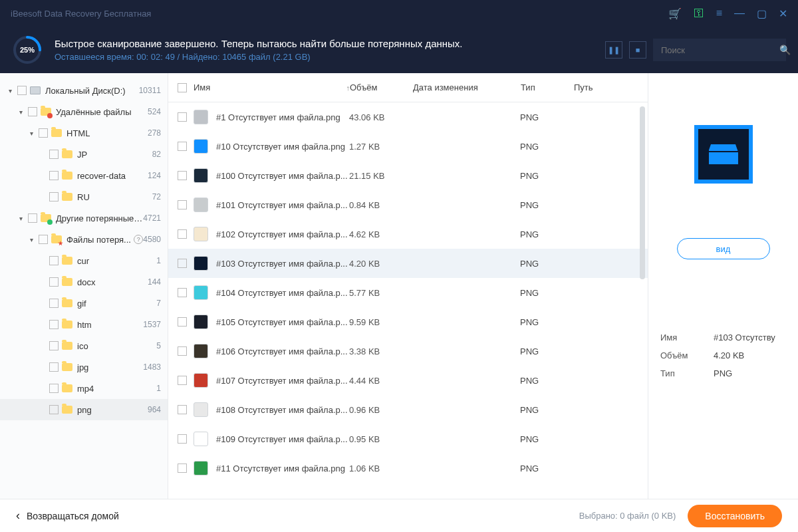  I want to click on col-path: Путь, so click(610, 88).